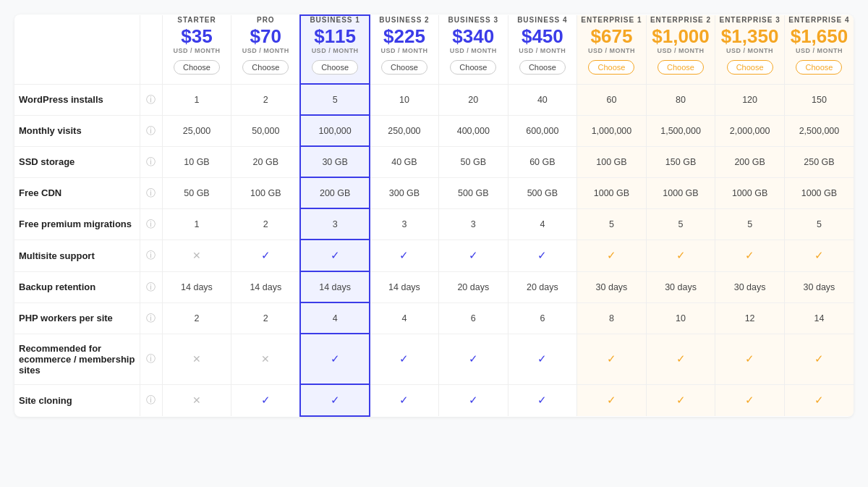  Describe the element at coordinates (335, 100) in the screenshot. I see `feature-value-0-2: 5` at that location.